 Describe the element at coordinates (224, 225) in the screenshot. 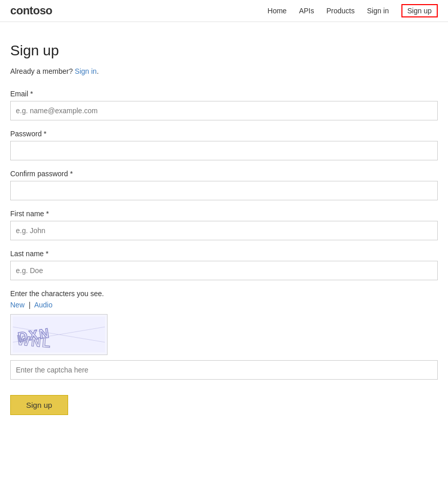

I see `firstname-group: First name *` at that location.